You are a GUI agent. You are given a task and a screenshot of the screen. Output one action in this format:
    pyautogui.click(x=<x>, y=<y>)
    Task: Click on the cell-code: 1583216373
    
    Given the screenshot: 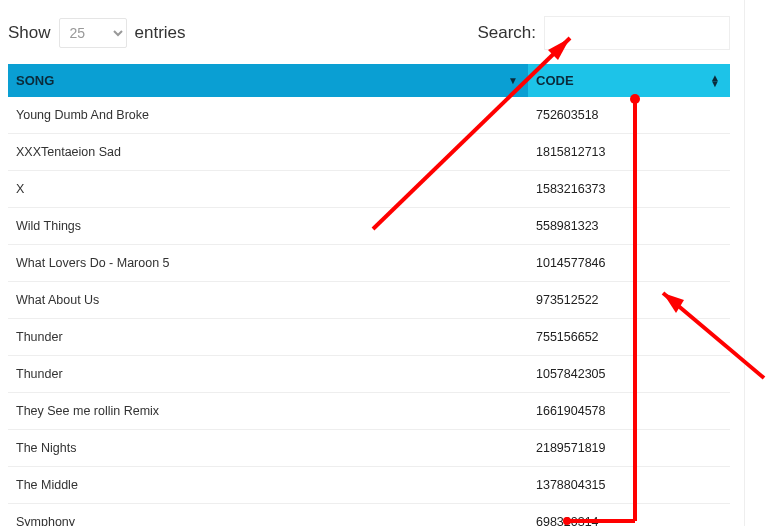 What is the action you would take?
    pyautogui.click(x=629, y=190)
    